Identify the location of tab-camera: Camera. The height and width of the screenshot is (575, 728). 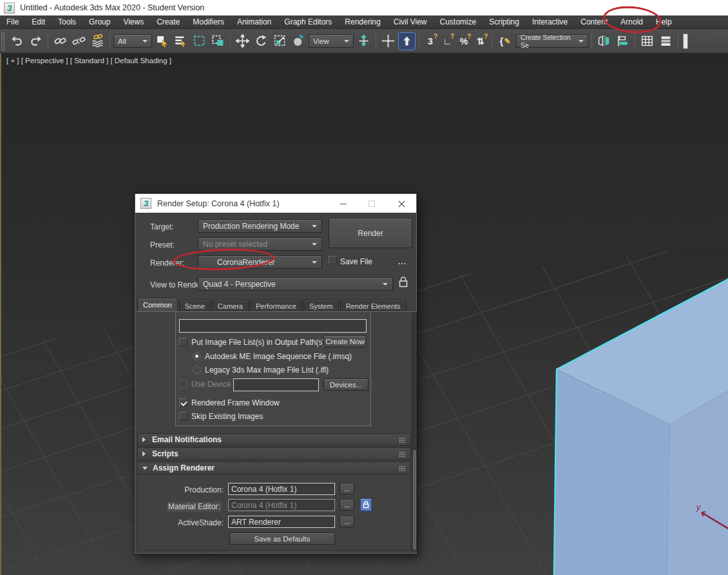
(231, 306).